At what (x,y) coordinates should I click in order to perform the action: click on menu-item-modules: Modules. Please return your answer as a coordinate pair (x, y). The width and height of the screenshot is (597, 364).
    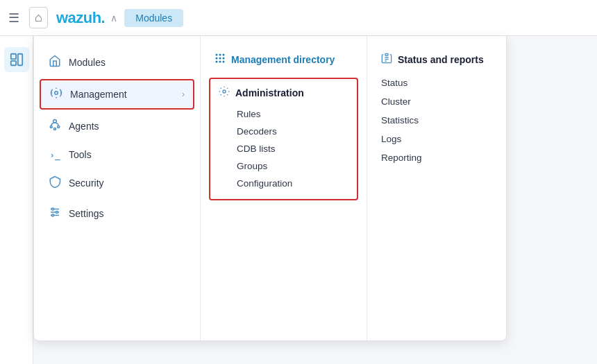
    Looking at the image, I should click on (117, 62).